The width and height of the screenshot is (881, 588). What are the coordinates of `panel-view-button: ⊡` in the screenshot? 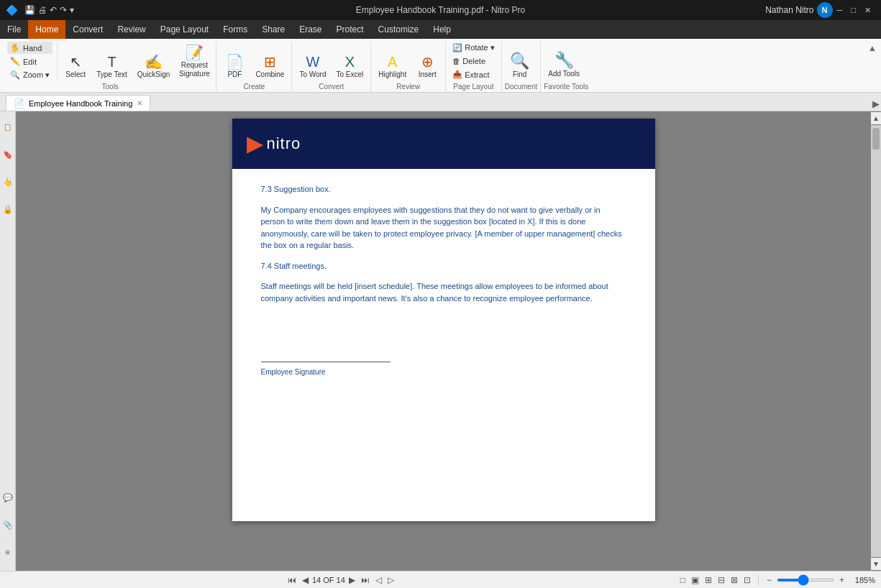 It's located at (747, 580).